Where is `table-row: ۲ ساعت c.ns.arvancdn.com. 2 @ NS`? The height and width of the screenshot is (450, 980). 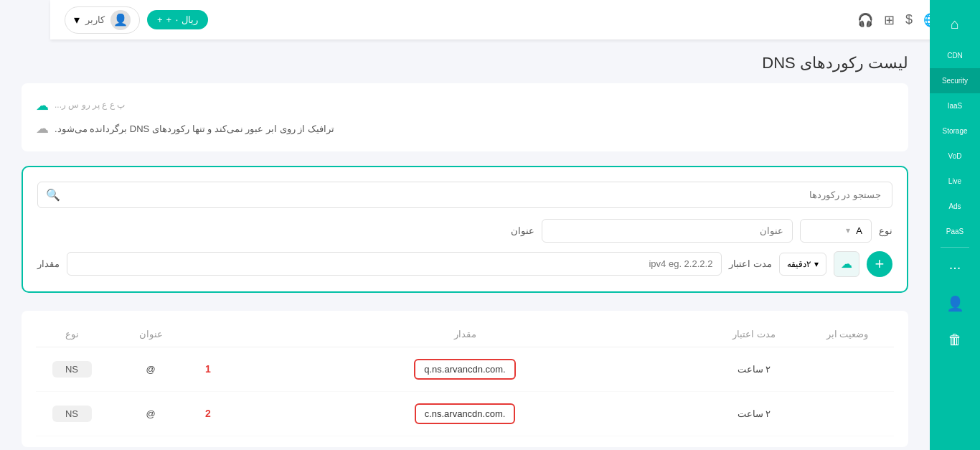
table-row: ۲ ساعت c.ns.arvancdn.com. 2 @ NS is located at coordinates (465, 414).